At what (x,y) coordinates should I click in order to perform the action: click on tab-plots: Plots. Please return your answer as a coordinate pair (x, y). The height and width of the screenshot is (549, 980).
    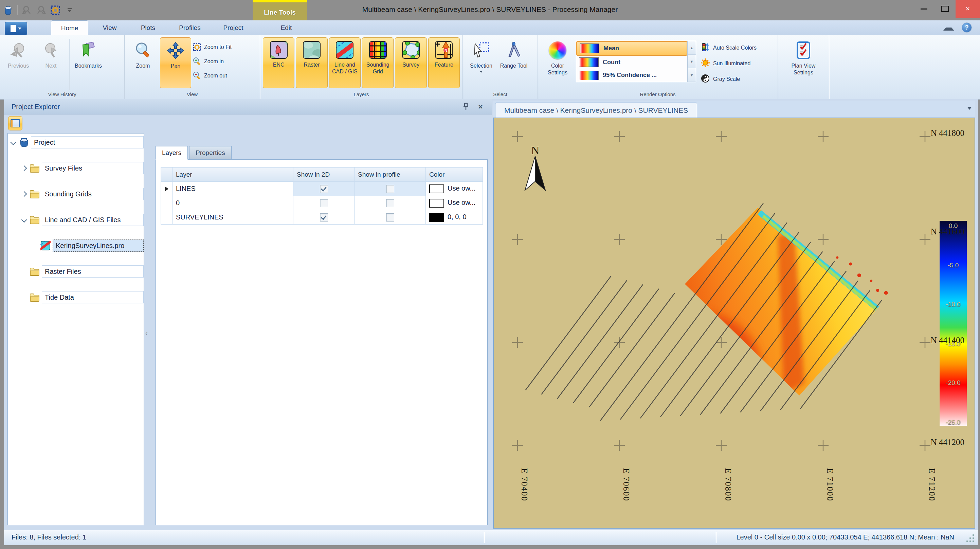
    Looking at the image, I should click on (148, 28).